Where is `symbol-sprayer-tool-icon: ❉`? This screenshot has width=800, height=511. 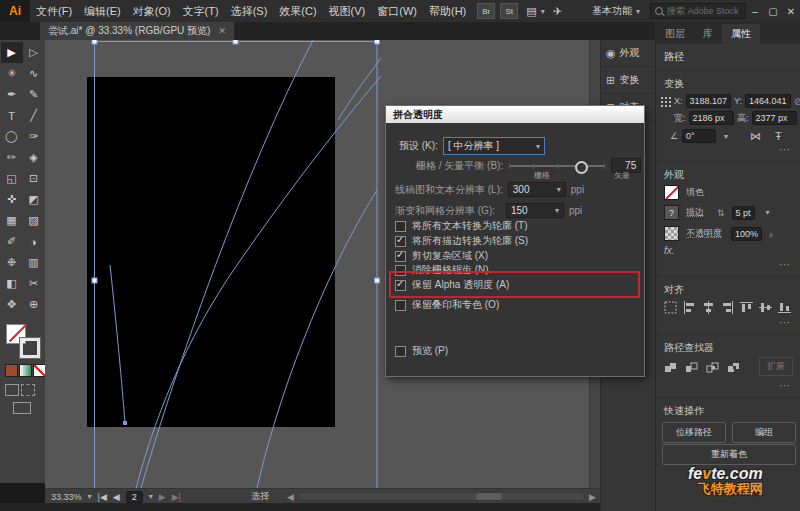
symbol-sprayer-tool-icon: ❉ is located at coordinates (12, 262).